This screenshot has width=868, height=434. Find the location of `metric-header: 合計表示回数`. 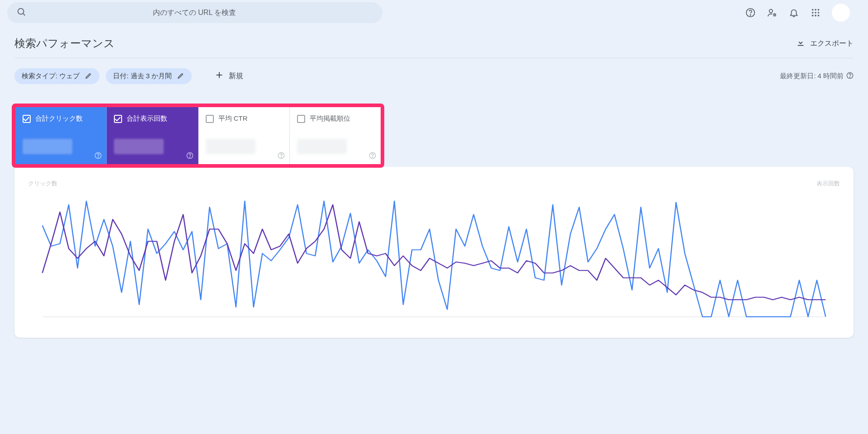

metric-header: 合計表示回数 is located at coordinates (152, 118).